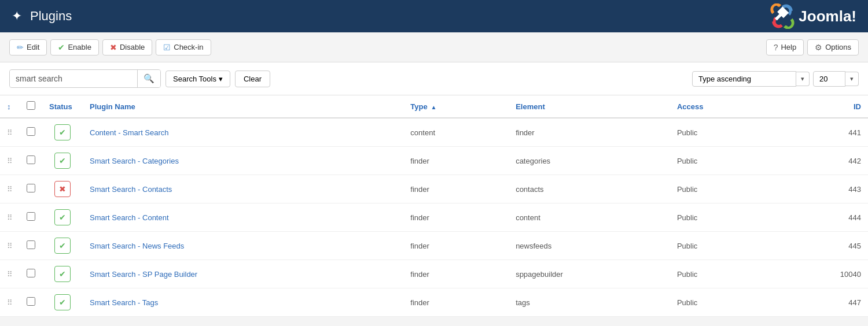 This screenshot has width=868, height=326. What do you see at coordinates (434, 106) in the screenshot?
I see `table-header: ↕ Status Plugin Name Type ▲ Element` at bounding box center [434, 106].